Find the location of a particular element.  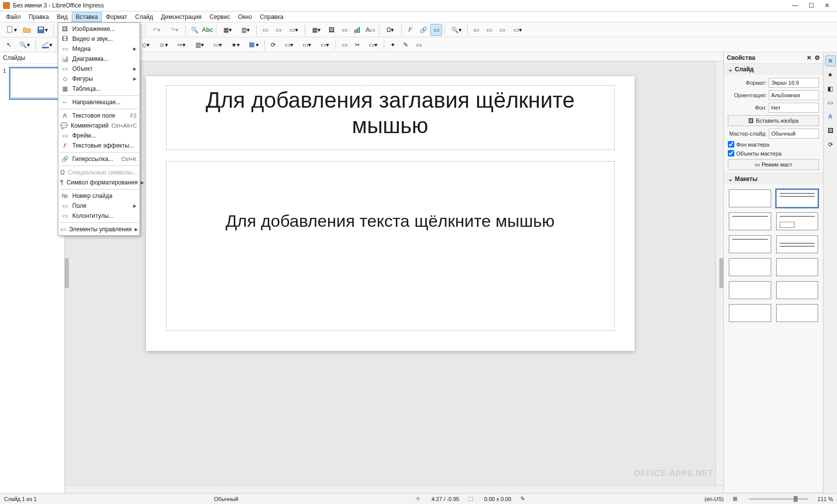

rotate-button: ⟳ is located at coordinates (273, 45).